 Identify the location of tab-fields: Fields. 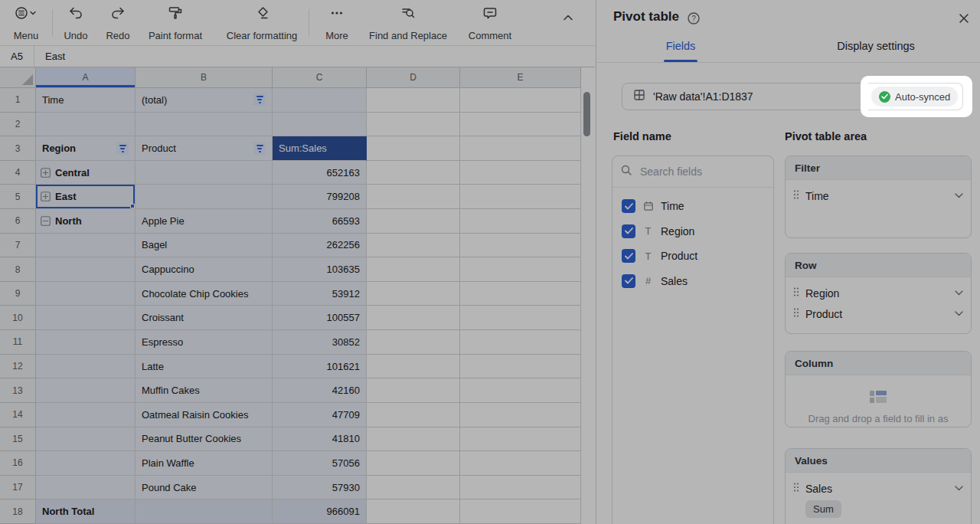
(681, 46).